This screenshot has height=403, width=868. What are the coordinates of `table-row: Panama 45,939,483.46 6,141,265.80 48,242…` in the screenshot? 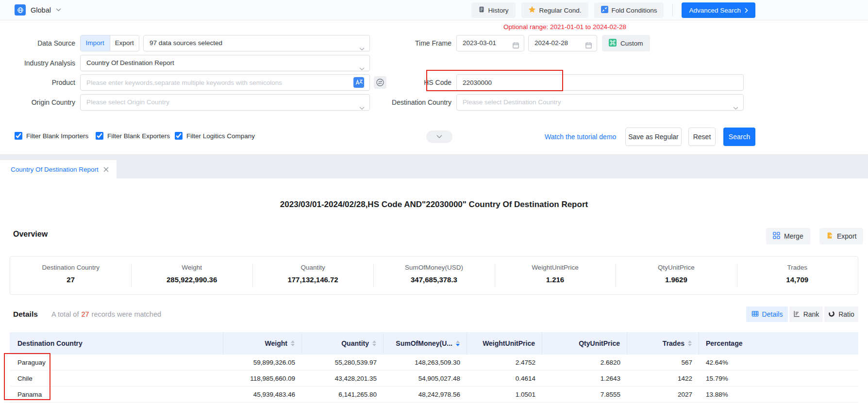 It's located at (434, 395).